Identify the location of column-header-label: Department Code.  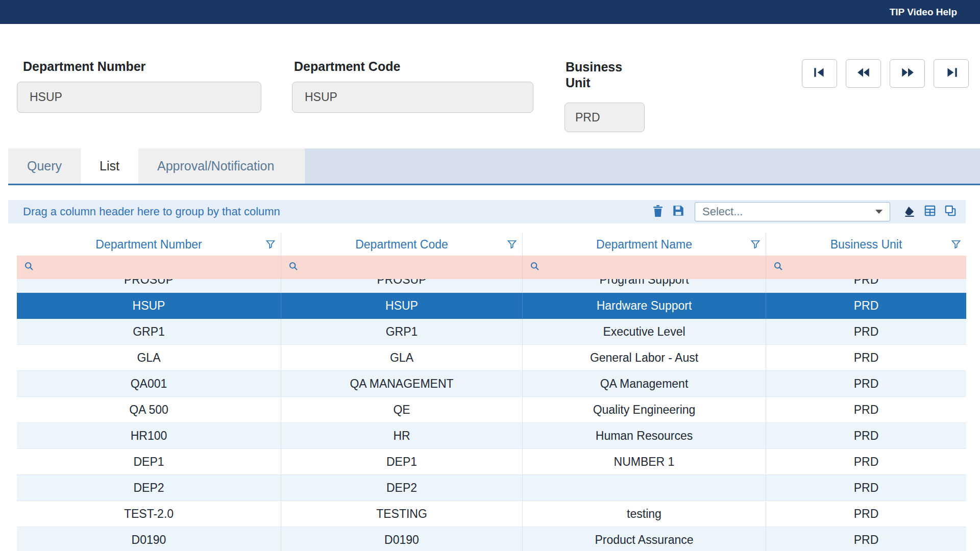
(402, 245).